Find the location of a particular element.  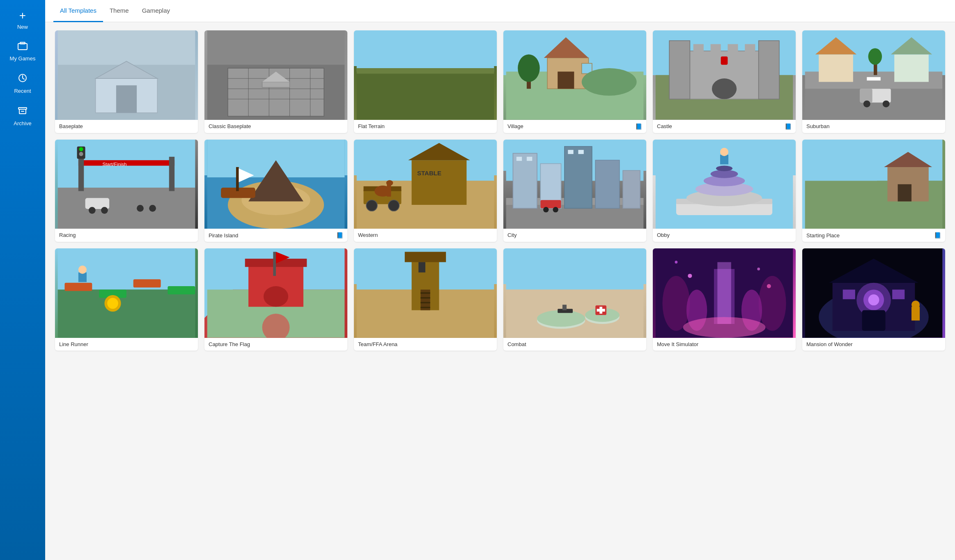

template-name-line-runner: Line Runner is located at coordinates (74, 344).